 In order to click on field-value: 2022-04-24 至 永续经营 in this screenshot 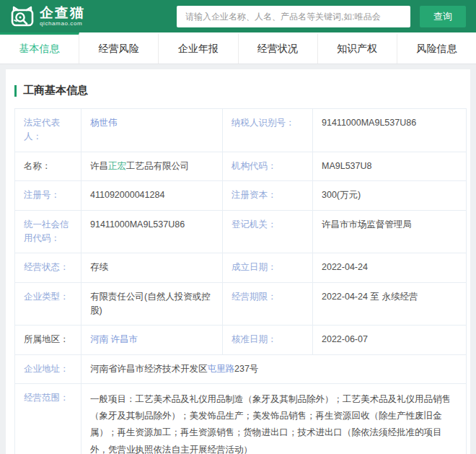, I will do `click(389, 304)`.